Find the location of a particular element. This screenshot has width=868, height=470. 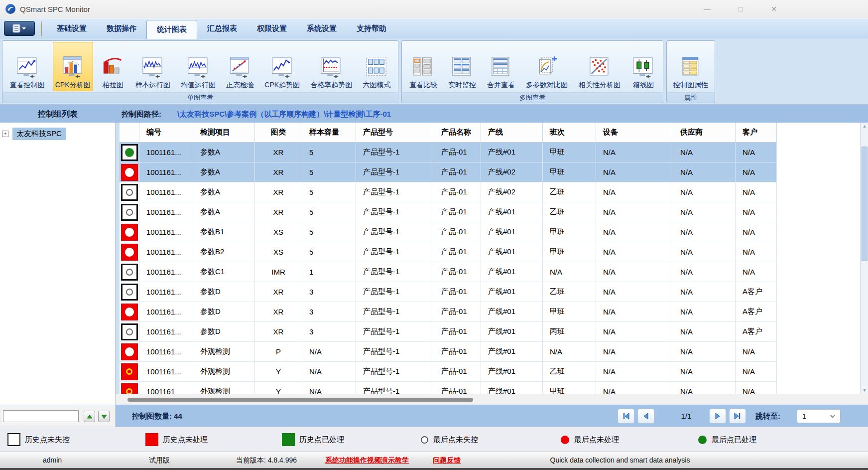

ribbon-button-chart-properties: 控制图属性 is located at coordinates (691, 67).